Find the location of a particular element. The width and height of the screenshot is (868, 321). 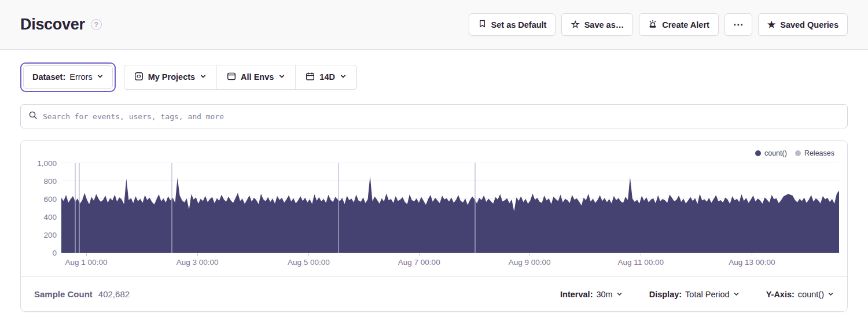

y-axis-label: 400 is located at coordinates (50, 217).